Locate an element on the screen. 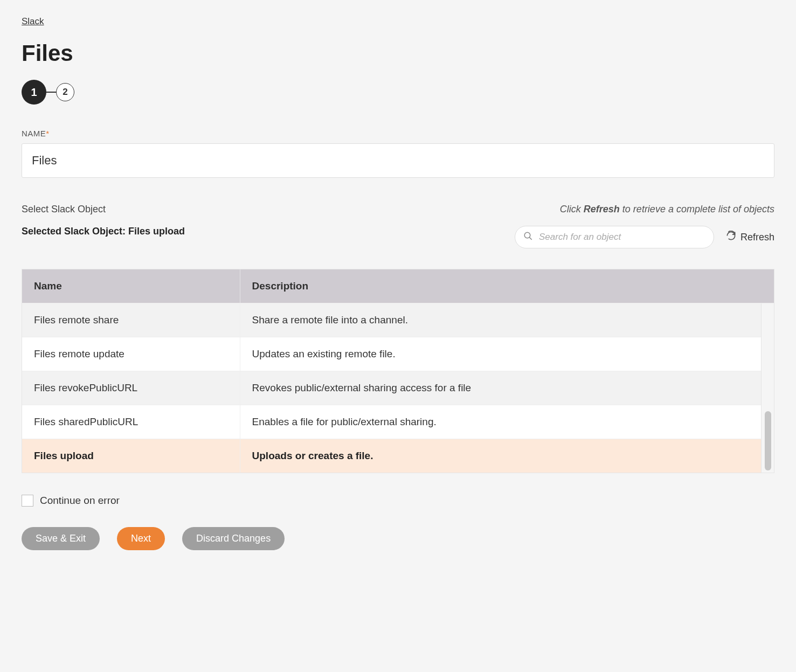  name-field-label: NAME* is located at coordinates (398, 134).